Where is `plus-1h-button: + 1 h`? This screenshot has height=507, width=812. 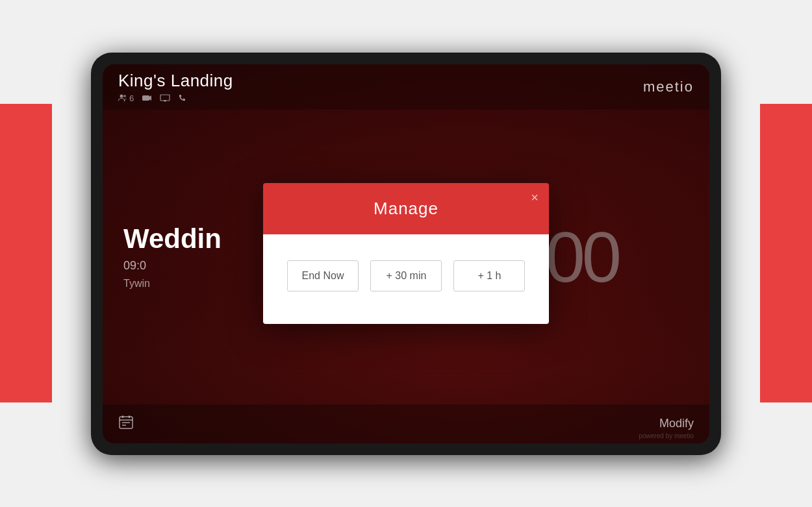 plus-1h-button: + 1 h is located at coordinates (489, 276).